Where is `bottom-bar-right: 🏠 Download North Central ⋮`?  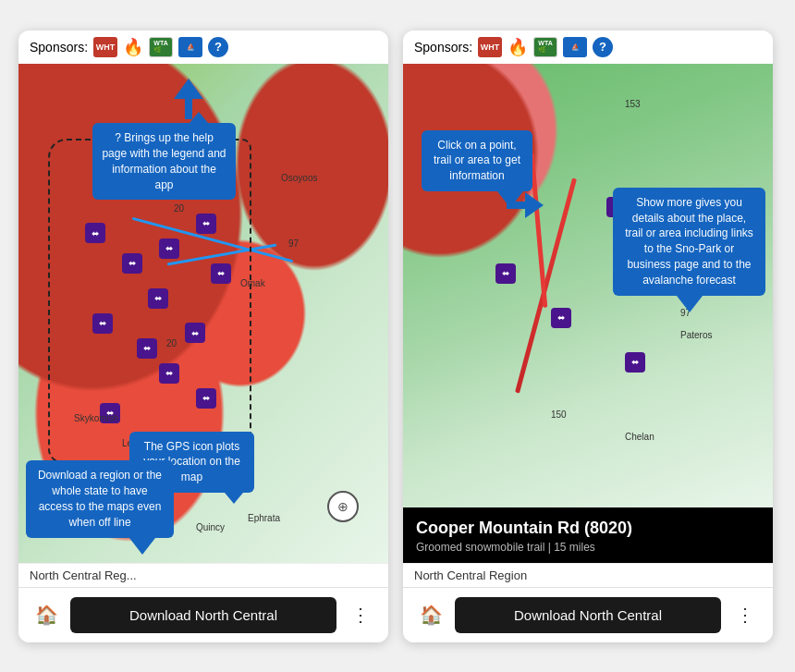
bottom-bar-right: 🏠 Download North Central ⋮ is located at coordinates (588, 615).